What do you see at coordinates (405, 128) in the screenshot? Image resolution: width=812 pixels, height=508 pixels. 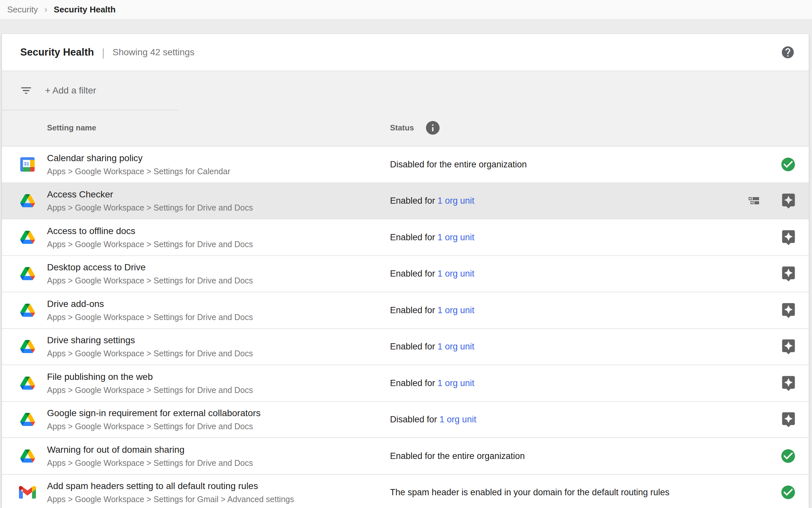 I see `table-header: Setting name Status` at bounding box center [405, 128].